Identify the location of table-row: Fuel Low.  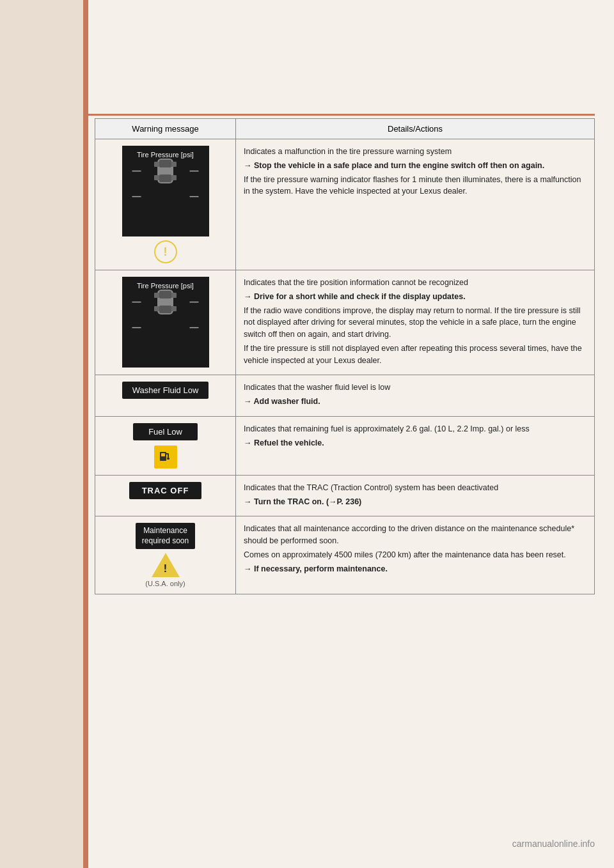
(345, 446).